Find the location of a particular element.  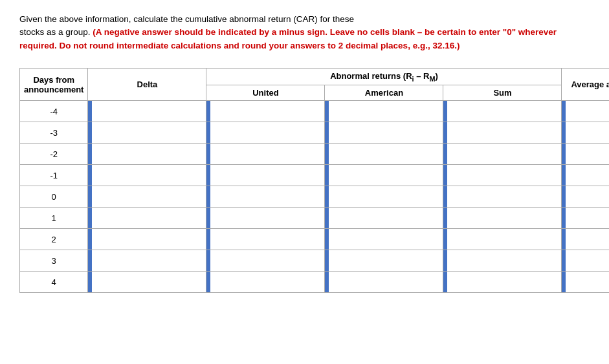

header-top-row: Days from announcement Delta Abnormal re… is located at coordinates (315, 76).